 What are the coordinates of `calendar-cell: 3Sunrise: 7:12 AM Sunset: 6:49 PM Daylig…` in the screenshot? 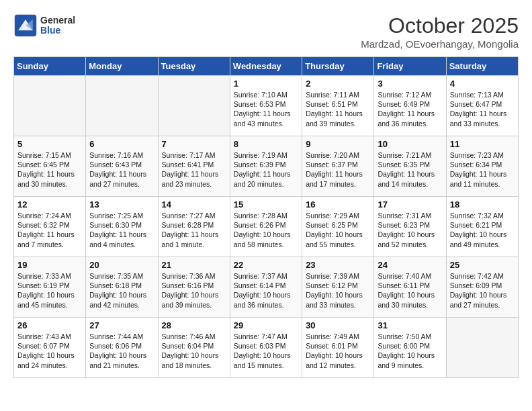 It's located at (410, 106).